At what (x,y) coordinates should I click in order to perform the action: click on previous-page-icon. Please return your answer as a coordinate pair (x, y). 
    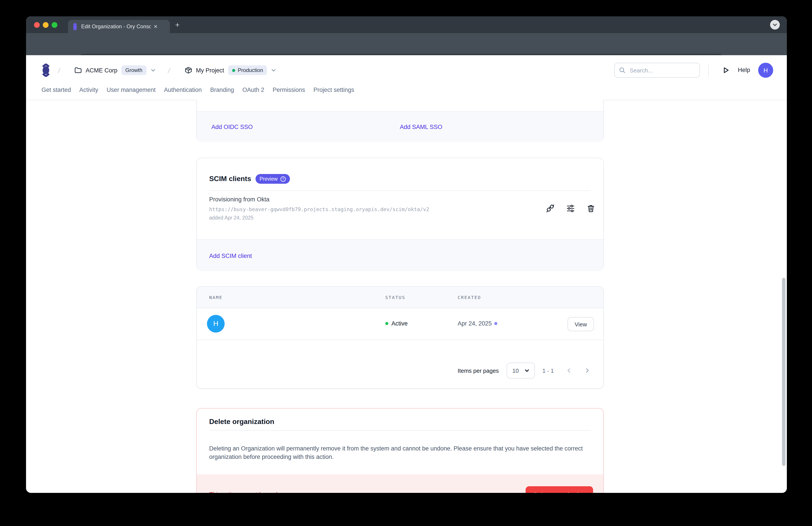
    Looking at the image, I should click on (569, 371).